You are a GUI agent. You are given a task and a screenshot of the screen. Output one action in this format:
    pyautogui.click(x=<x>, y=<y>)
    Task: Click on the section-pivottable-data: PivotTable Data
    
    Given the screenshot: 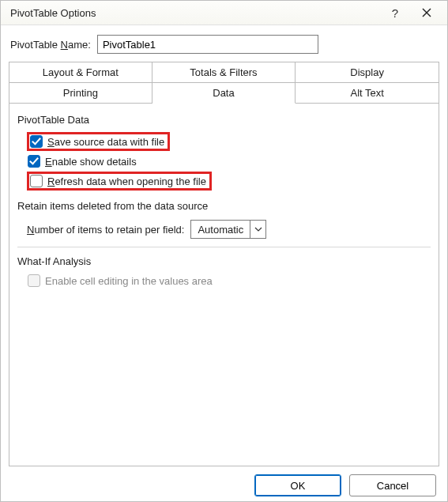 What is the action you would take?
    pyautogui.click(x=224, y=120)
    